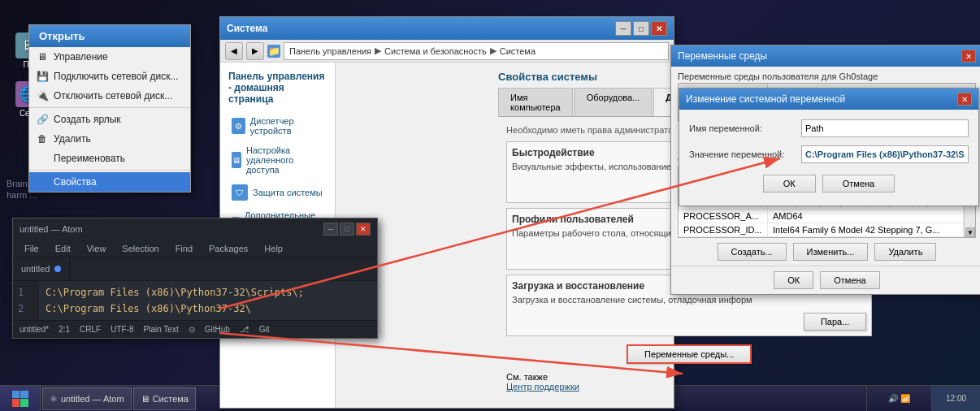  What do you see at coordinates (956, 398) in the screenshot?
I see `clock: 12:00` at bounding box center [956, 398].